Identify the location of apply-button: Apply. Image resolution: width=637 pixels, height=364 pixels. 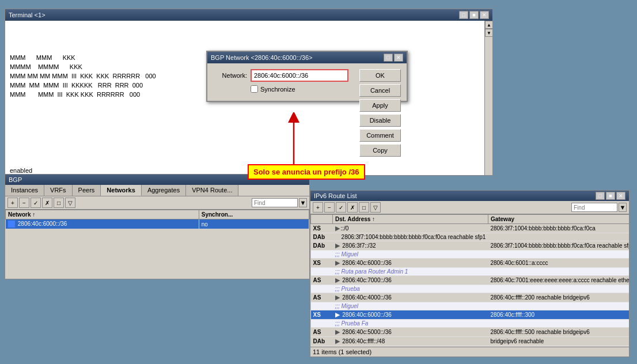
(380, 105).